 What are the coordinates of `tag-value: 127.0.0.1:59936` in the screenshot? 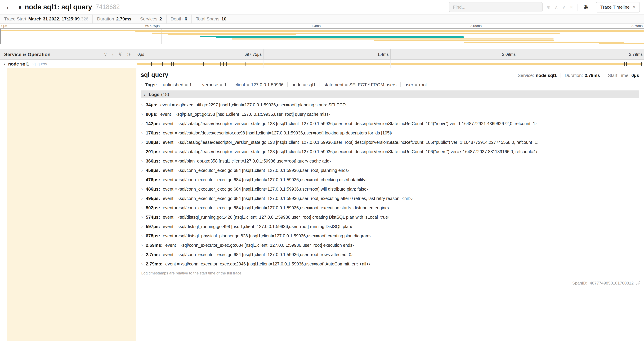 It's located at (267, 85).